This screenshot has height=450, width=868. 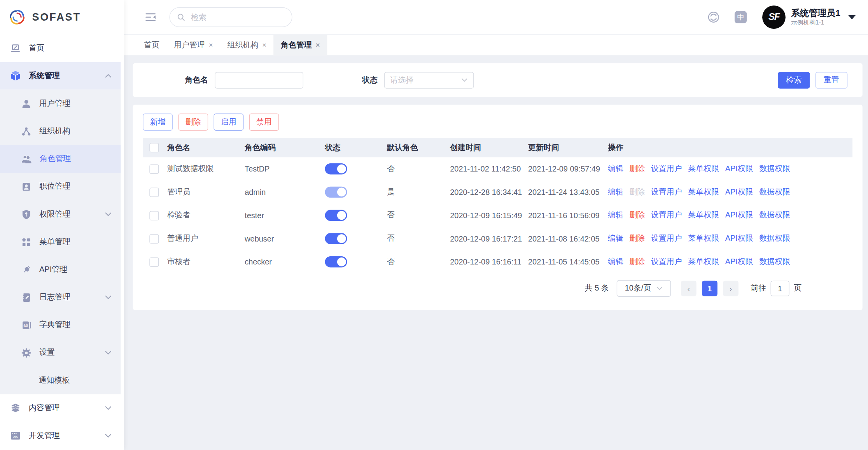 What do you see at coordinates (60, 131) in the screenshot?
I see `sidebar-item-organization: 组织机构` at bounding box center [60, 131].